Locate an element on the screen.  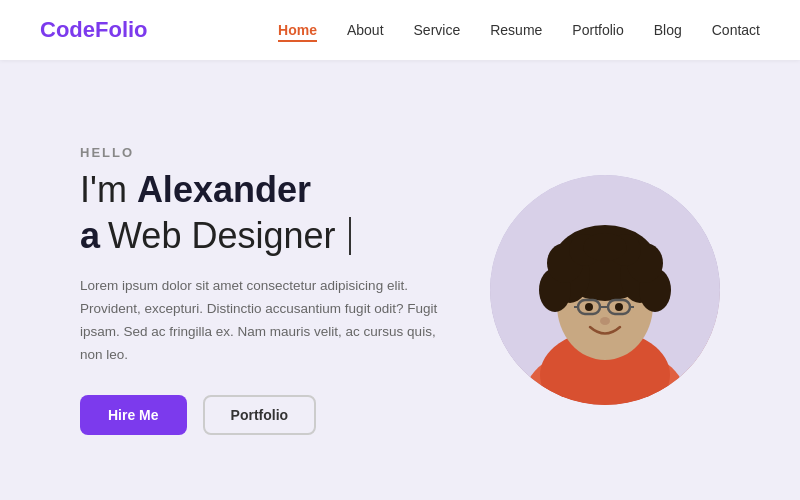
nav-link-contact: Contact is located at coordinates (736, 30).